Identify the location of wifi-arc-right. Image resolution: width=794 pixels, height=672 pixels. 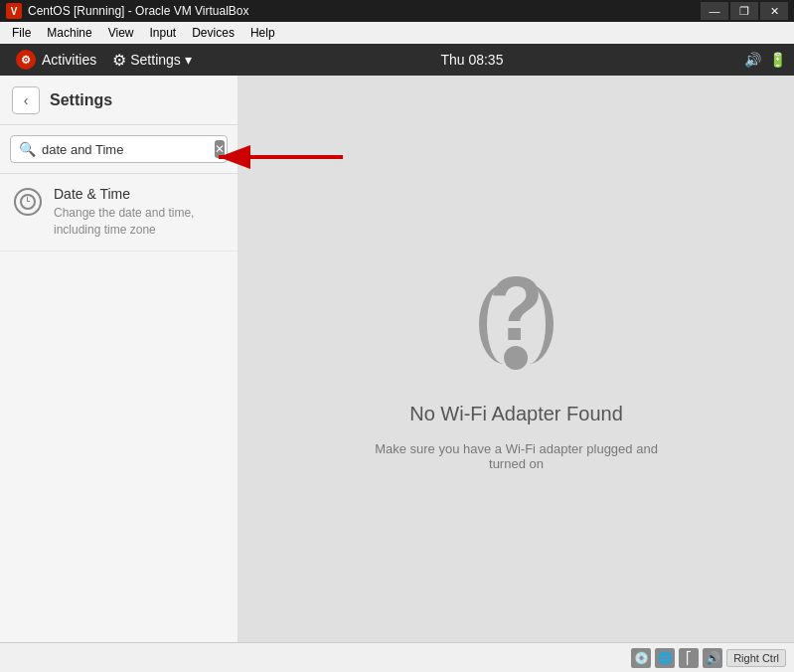
(529, 324).